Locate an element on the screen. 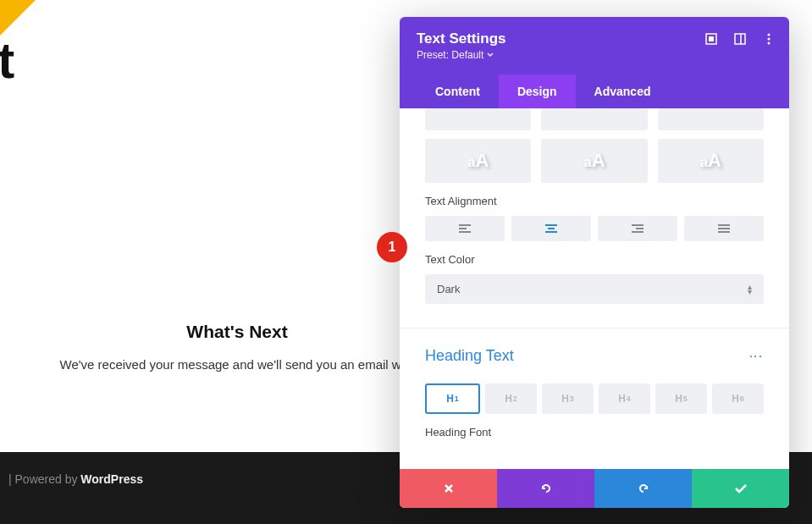  hero-line-1: k you for cont is located at coordinates (7, 61).